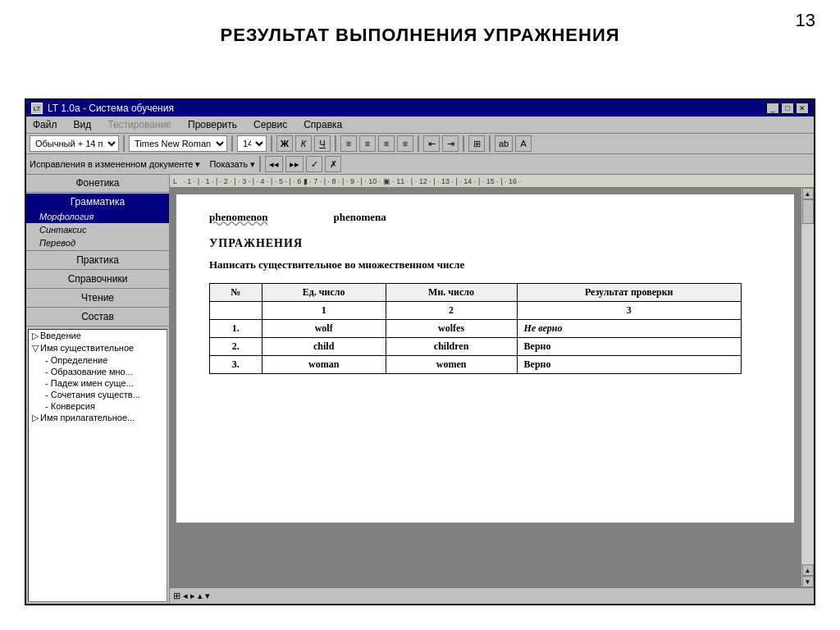  I want to click on table-button: ⊞, so click(477, 144).